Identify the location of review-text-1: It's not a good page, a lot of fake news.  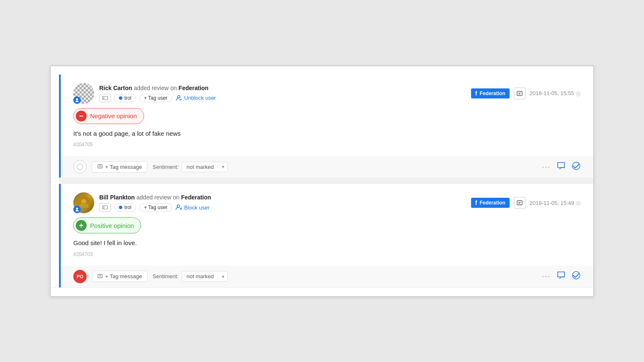
(327, 134).